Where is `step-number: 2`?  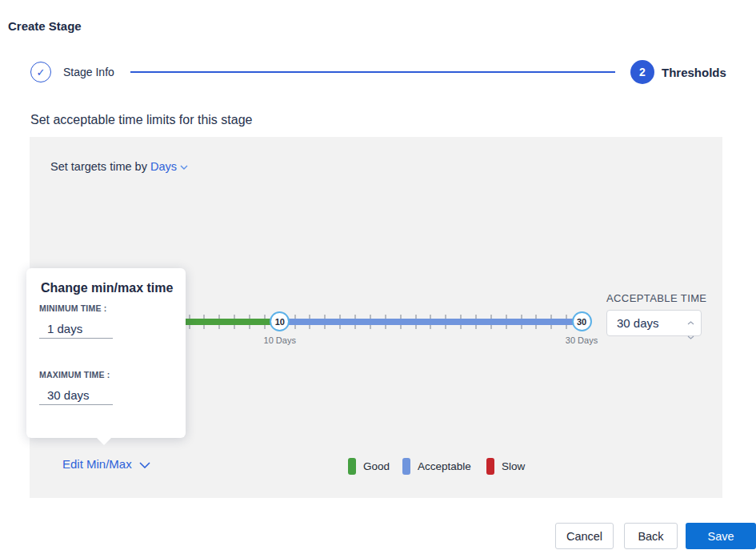 step-number: 2 is located at coordinates (642, 72).